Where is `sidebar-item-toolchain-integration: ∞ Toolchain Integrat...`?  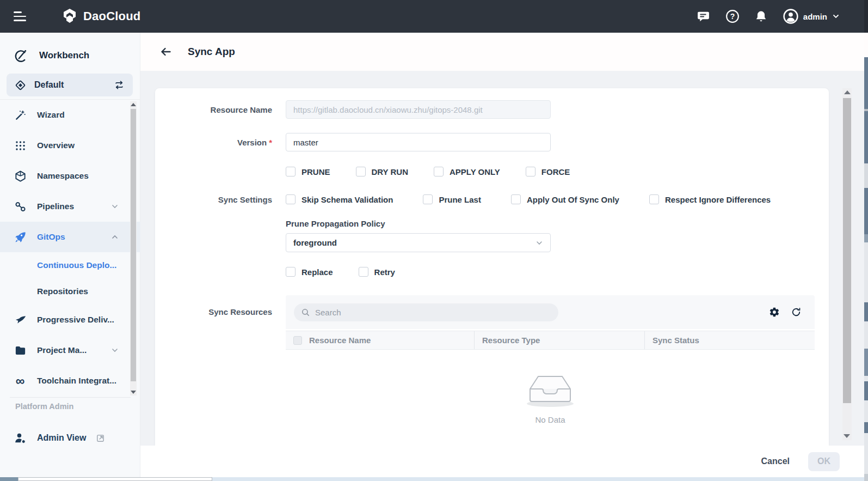 sidebar-item-toolchain-integration: ∞ Toolchain Integrat... is located at coordinates (70, 381).